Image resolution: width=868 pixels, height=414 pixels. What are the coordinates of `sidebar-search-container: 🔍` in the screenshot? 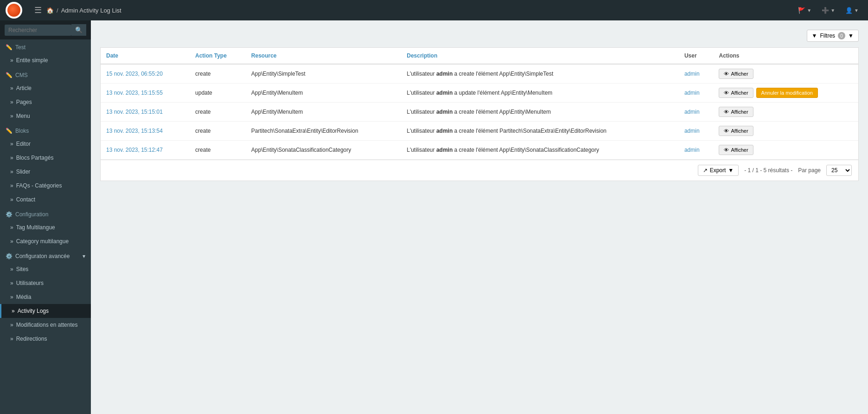 It's located at (45, 30).